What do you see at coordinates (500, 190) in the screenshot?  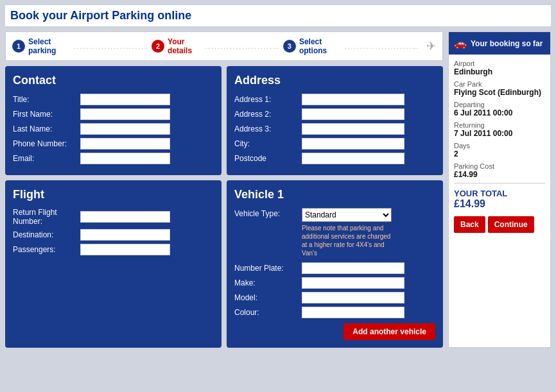 I see `booking-sidebar: 🚗 Your booking so far Airport Edinburgh …` at bounding box center [500, 190].